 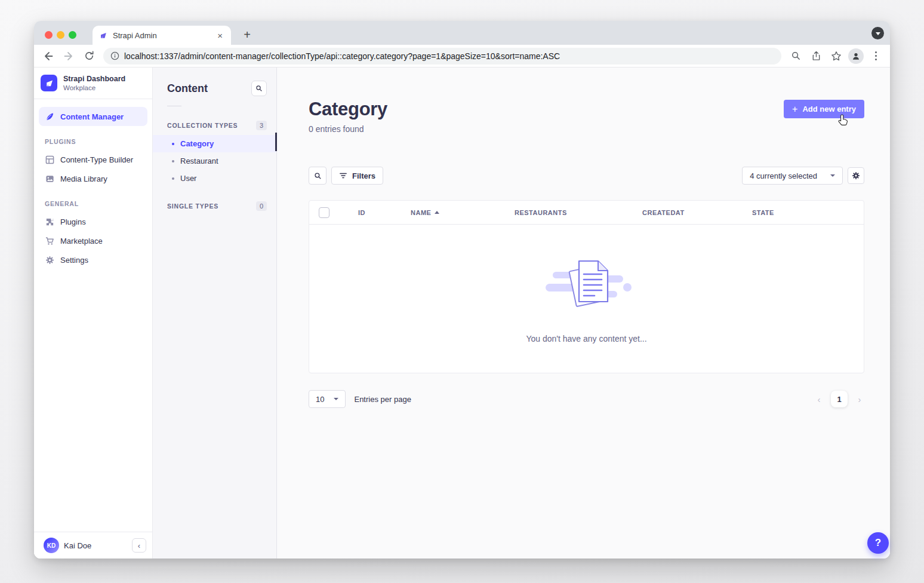 I want to click on add-new-entry-label: Add new entry, so click(x=829, y=109).